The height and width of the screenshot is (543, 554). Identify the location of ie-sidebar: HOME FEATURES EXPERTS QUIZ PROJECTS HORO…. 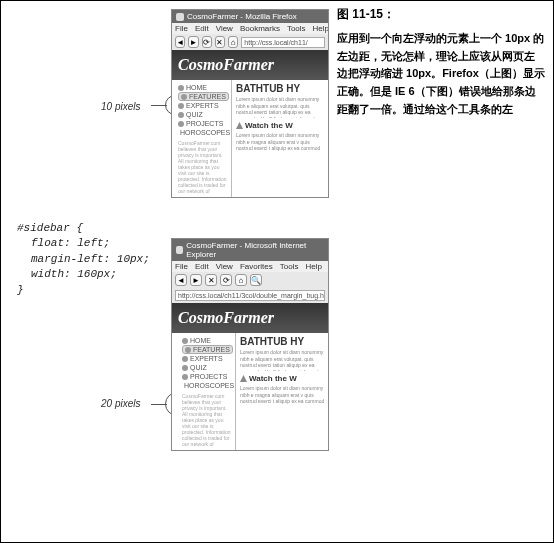
(208, 392).